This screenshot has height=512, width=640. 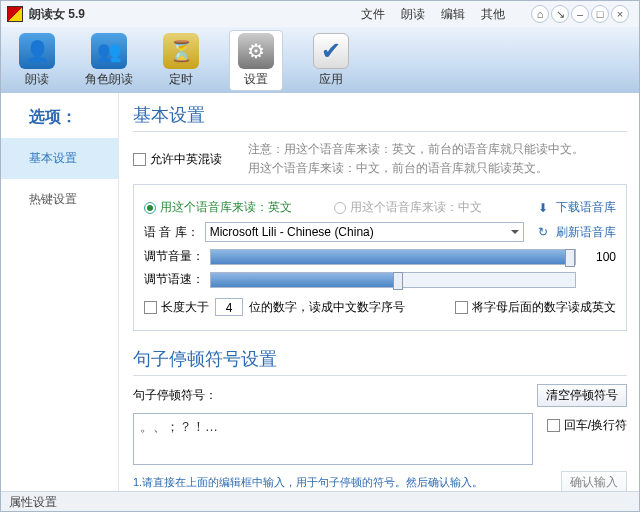 What do you see at coordinates (600, 14) in the screenshot?
I see `maximize-button: □` at bounding box center [600, 14].